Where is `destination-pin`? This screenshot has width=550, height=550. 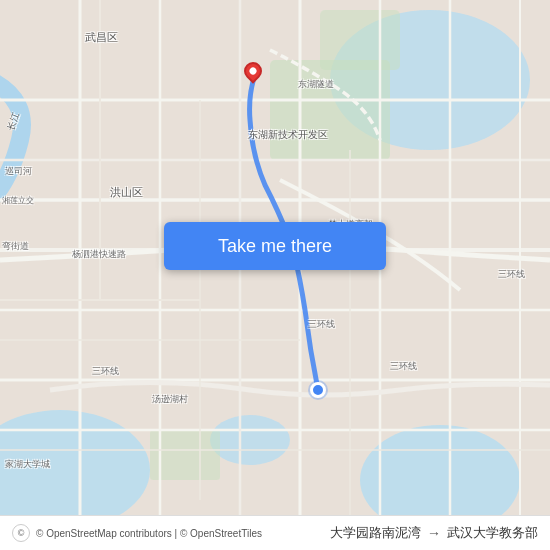
destination-pin is located at coordinates (253, 71).